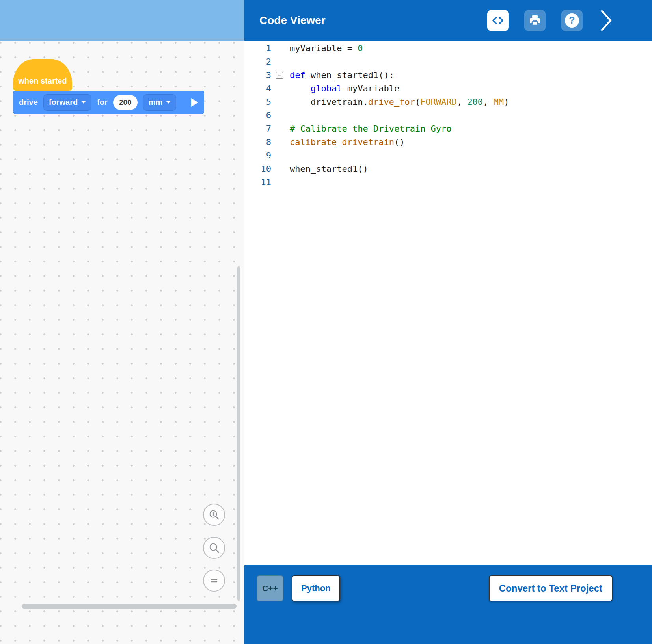 The image size is (652, 644). I want to click on gutter-row: 7, so click(266, 129).